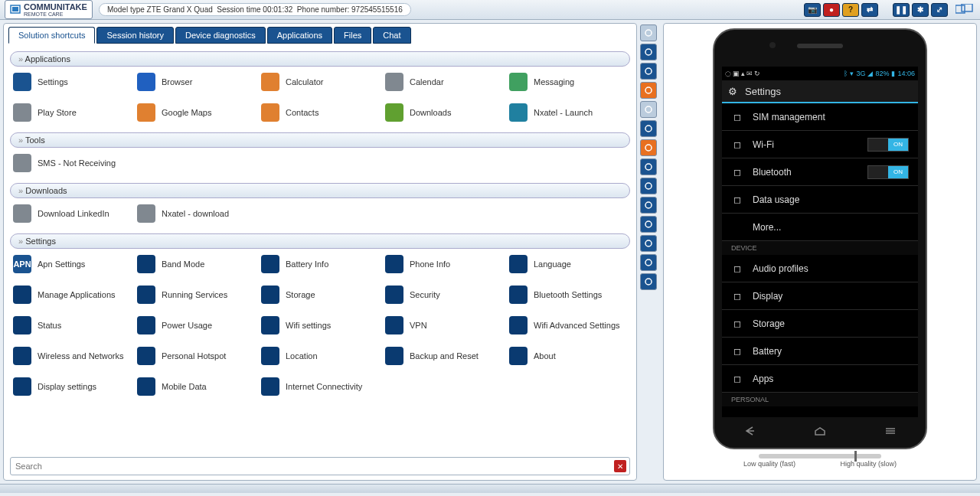 This screenshot has height=496, width=980. I want to click on shortcut-language: Language, so click(568, 264).